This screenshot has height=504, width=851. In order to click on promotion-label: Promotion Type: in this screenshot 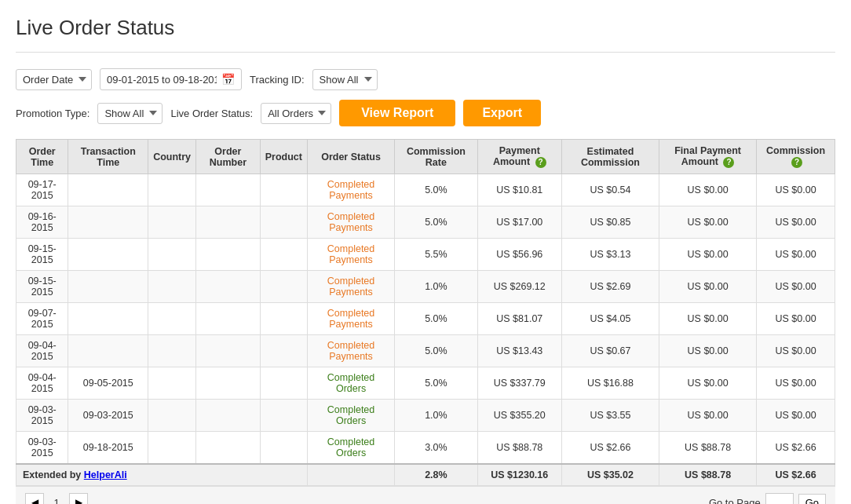, I will do `click(53, 113)`.